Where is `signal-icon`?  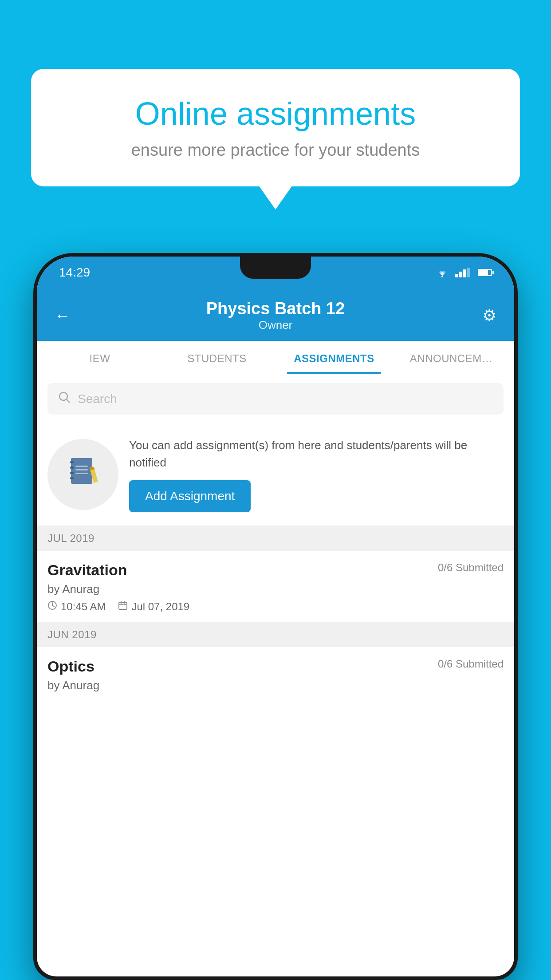
signal-icon is located at coordinates (462, 273).